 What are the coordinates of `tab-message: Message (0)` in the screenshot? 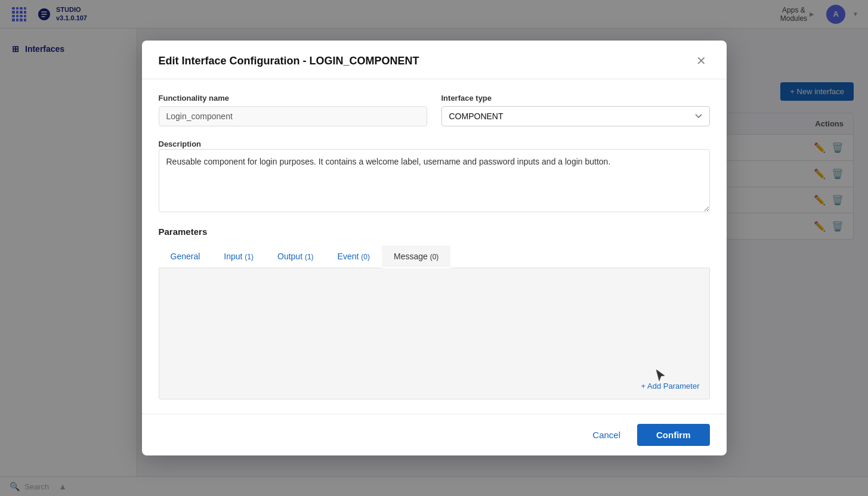 It's located at (416, 257).